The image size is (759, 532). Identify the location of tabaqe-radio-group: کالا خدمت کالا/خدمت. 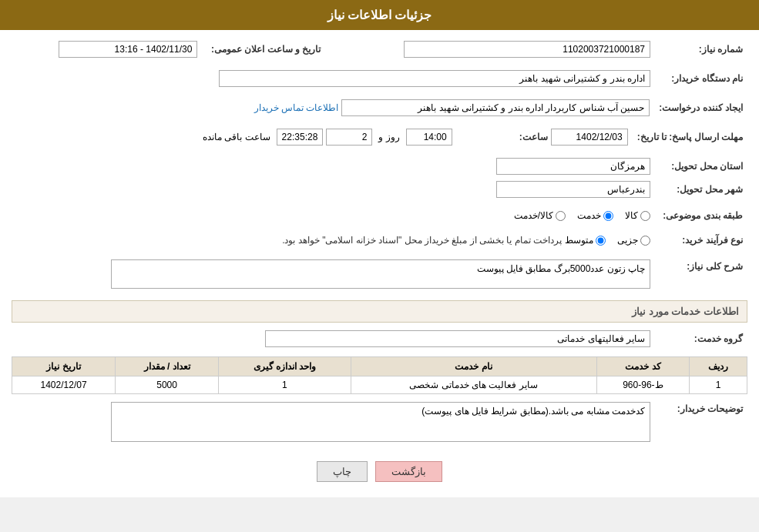
(333, 216).